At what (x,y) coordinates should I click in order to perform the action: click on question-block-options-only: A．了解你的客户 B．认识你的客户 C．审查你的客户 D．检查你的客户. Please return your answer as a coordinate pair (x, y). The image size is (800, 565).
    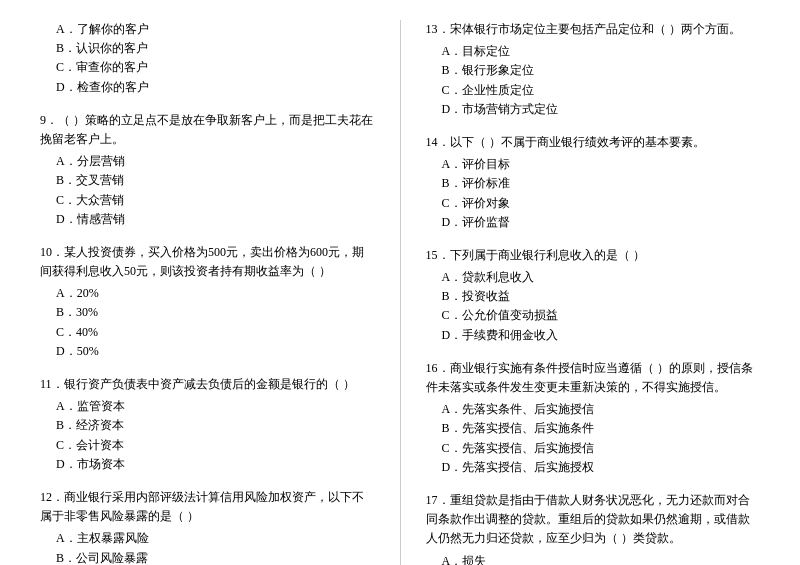
    Looking at the image, I should click on (208, 58).